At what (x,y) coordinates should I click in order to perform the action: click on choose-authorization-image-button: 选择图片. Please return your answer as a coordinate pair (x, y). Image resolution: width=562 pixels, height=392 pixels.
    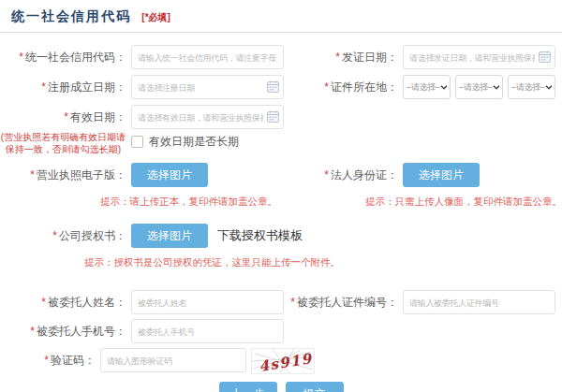
    Looking at the image, I should click on (170, 236).